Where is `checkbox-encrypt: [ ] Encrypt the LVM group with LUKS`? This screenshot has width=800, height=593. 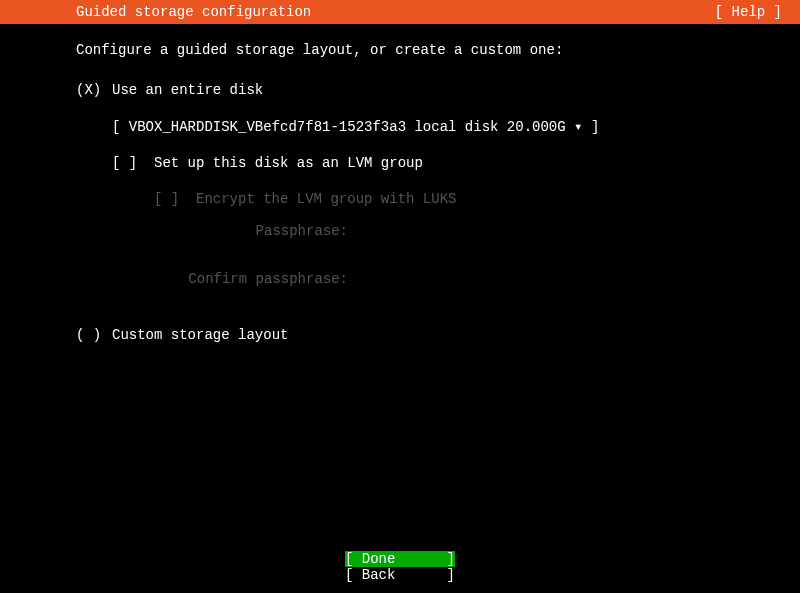
checkbox-encrypt: [ ] Encrypt the LVM group with LUKS is located at coordinates (477, 199).